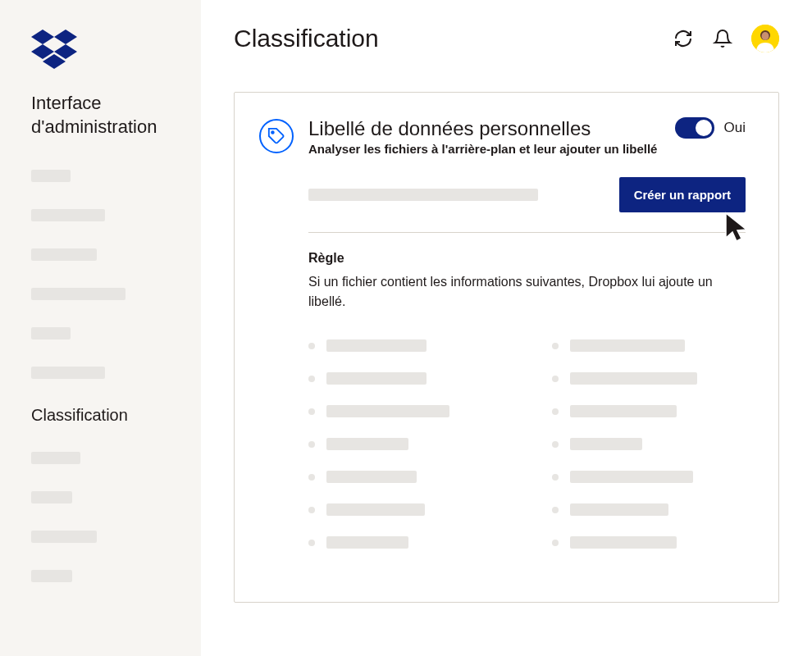 The image size is (812, 656). Describe the element at coordinates (650, 454) in the screenshot. I see `rule-column-right` at that location.